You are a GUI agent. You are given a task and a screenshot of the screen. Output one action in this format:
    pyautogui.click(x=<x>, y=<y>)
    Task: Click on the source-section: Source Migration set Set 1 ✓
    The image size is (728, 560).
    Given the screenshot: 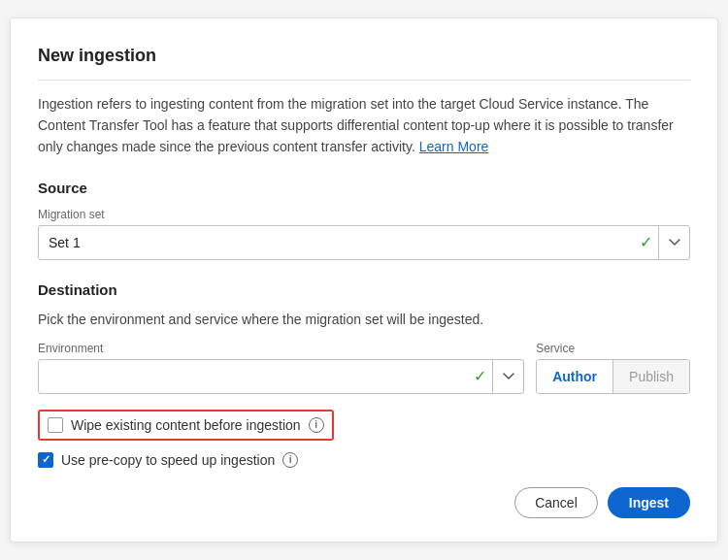 What is the action you would take?
    pyautogui.click(x=364, y=219)
    